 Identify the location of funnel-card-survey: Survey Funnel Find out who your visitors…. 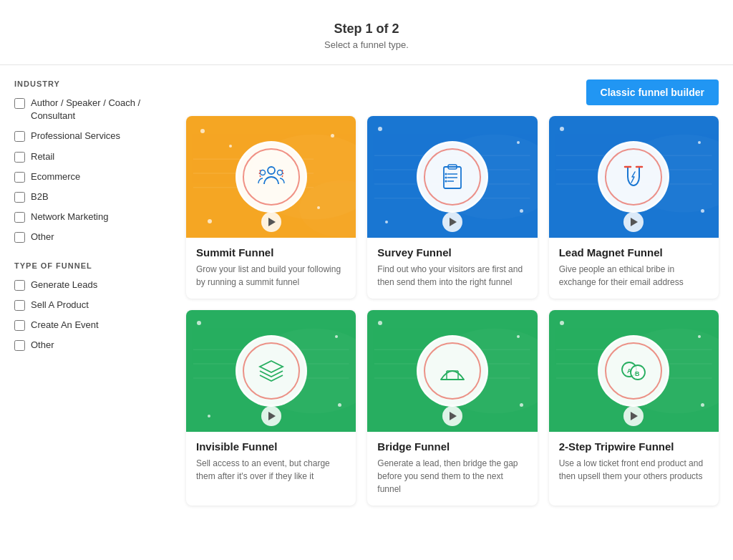
(452, 208).